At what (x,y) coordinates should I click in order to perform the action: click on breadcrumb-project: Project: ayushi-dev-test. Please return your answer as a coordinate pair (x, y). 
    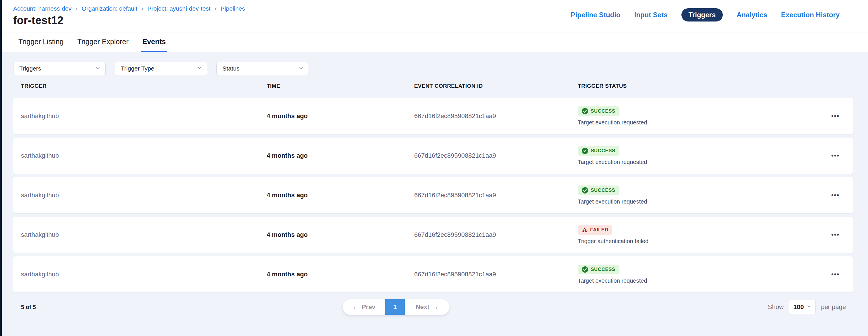
    Looking at the image, I should click on (179, 9).